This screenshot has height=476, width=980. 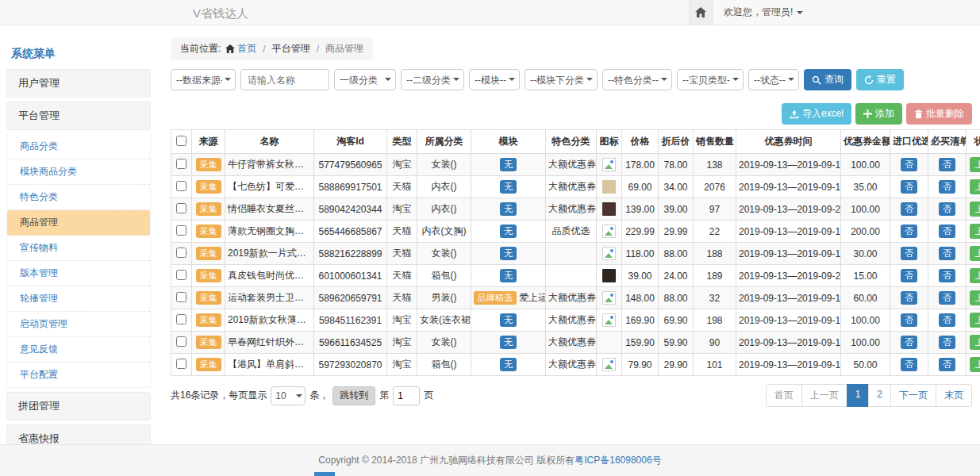 I want to click on sidebar-subitem-9: 意见反馈, so click(x=79, y=350).